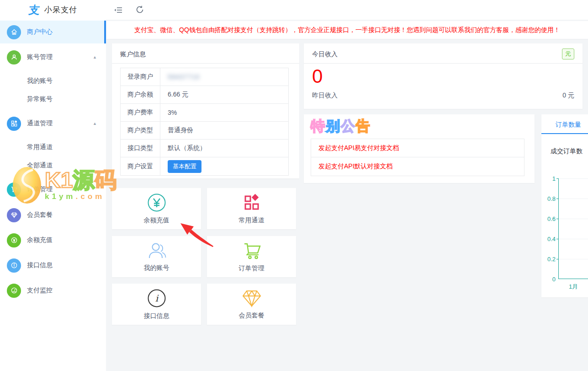 Image resolution: width=588 pixels, height=371 pixels. I want to click on sidebar-item-label: 余额充值, so click(40, 240).